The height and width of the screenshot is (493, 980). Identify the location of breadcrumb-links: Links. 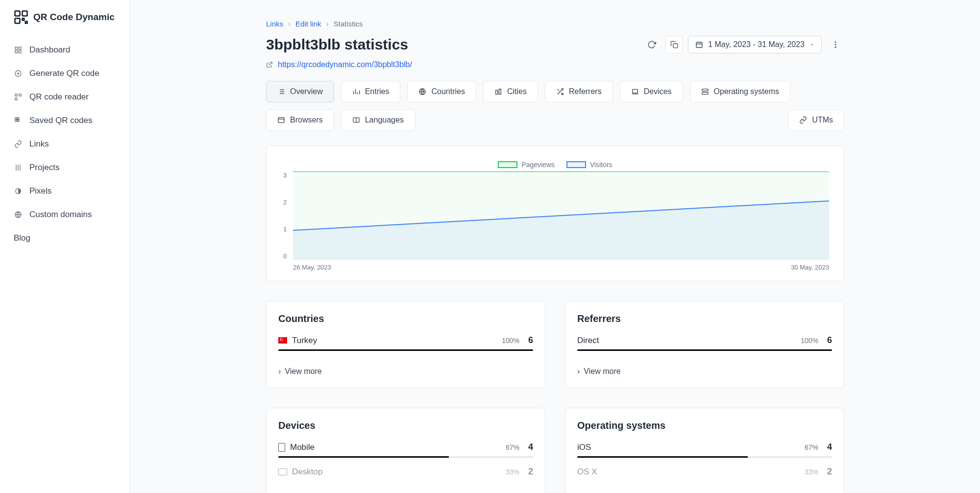
(274, 24).